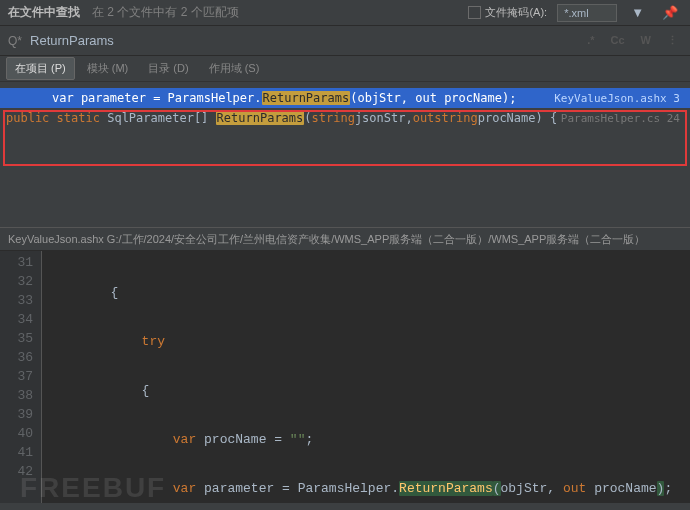  I want to click on regex-toggle: .*, so click(590, 40).